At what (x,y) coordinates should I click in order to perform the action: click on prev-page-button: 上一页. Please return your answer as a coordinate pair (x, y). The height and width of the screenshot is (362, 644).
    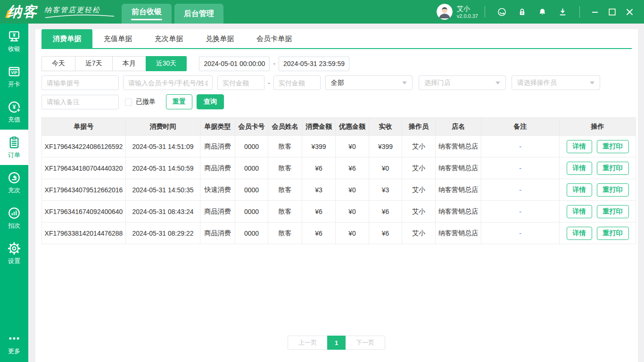
    Looking at the image, I should click on (307, 343).